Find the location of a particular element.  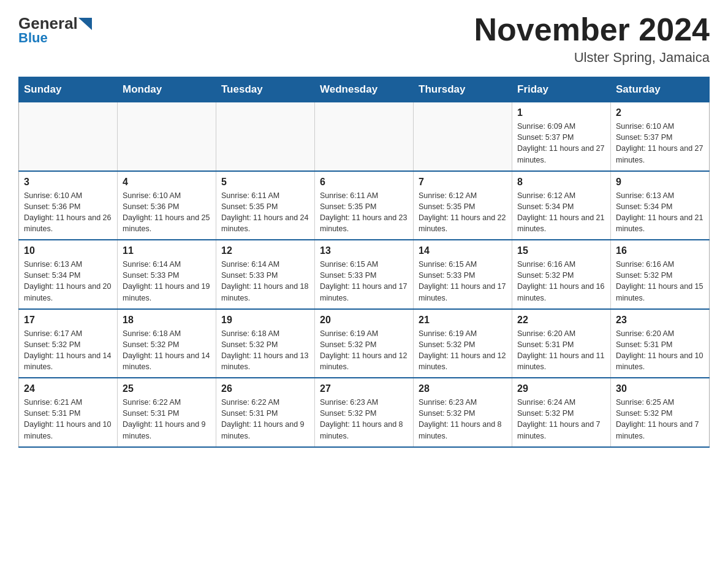

day-number: 20 is located at coordinates (364, 320).